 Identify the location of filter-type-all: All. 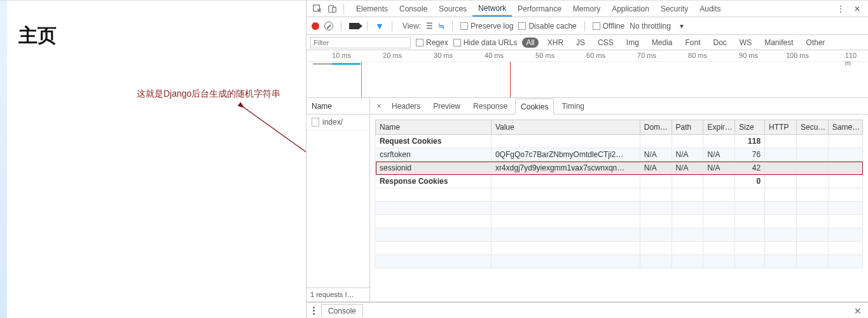
(530, 43).